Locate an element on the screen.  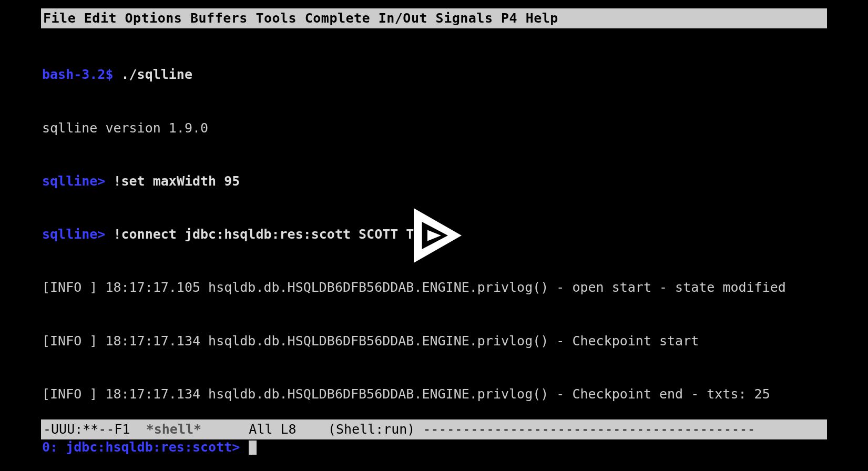
menu-signals: Signals is located at coordinates (465, 18).